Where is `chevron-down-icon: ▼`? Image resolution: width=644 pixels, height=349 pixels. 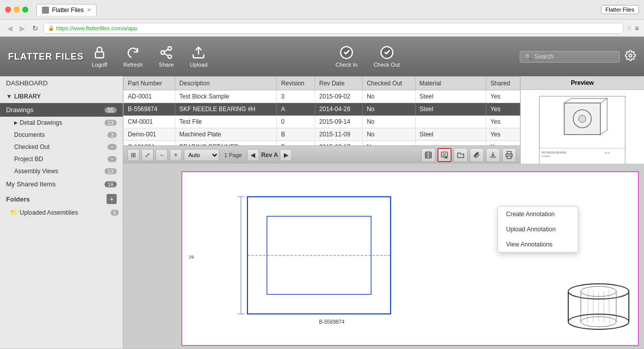 chevron-down-icon: ▼ is located at coordinates (9, 96).